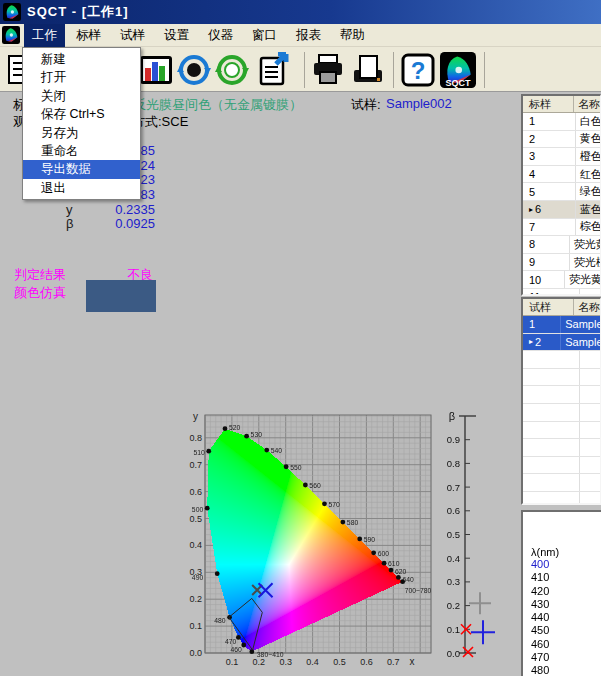 The height and width of the screenshot is (676, 601). Describe the element at coordinates (566, 630) in the screenshot. I see `wavelength-row: 450` at that location.